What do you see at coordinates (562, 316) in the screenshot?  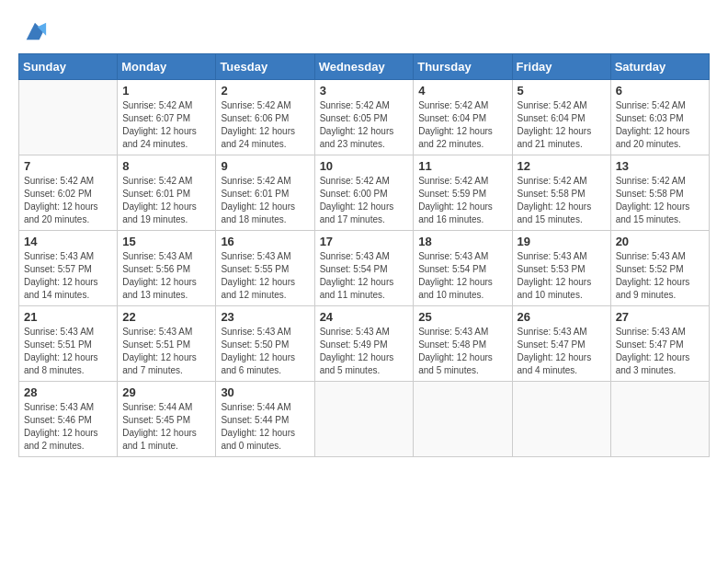 I see `day-number: 26` at bounding box center [562, 316].